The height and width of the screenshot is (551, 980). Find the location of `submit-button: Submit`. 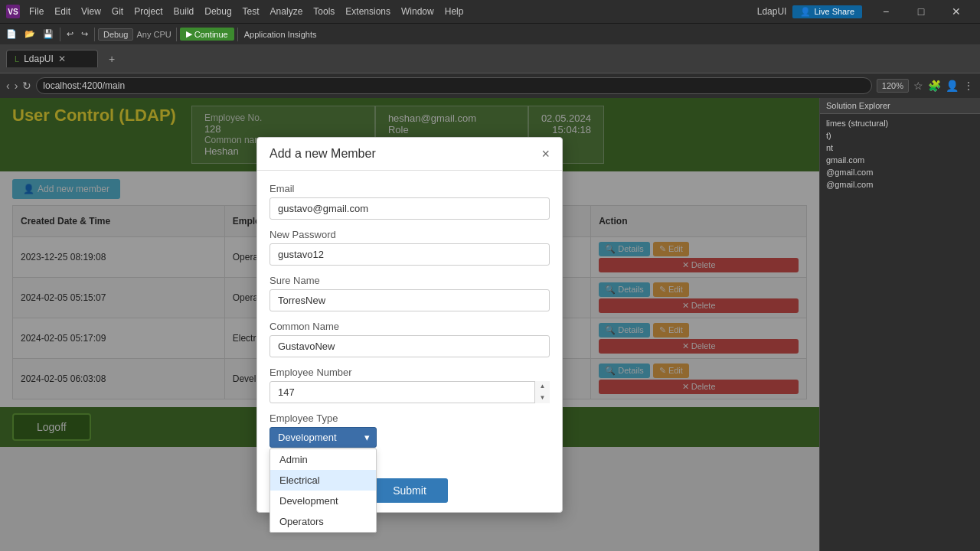

submit-button: Submit is located at coordinates (410, 491).